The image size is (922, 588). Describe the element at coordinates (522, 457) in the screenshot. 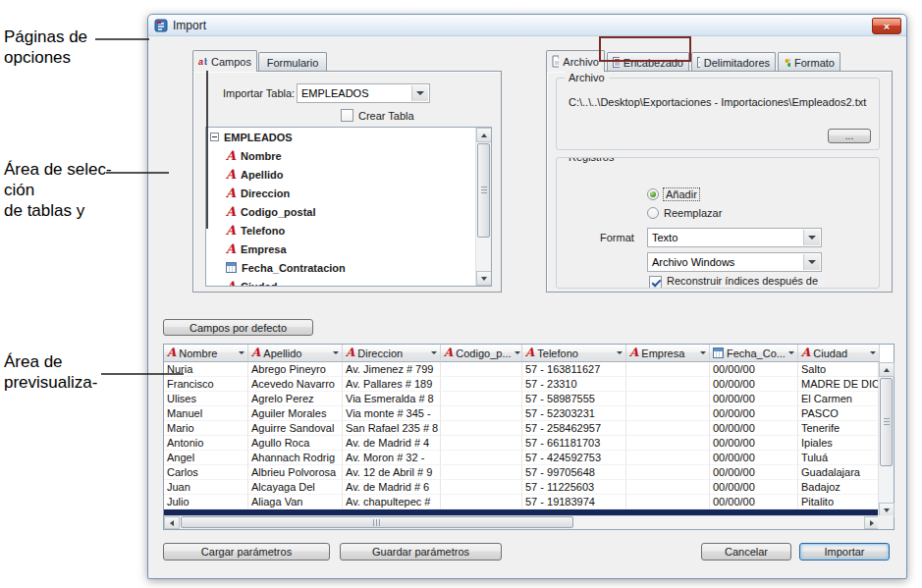

I see `table-row: AngelAhannach RodrigAv. Moron # 32 -57 -…` at that location.